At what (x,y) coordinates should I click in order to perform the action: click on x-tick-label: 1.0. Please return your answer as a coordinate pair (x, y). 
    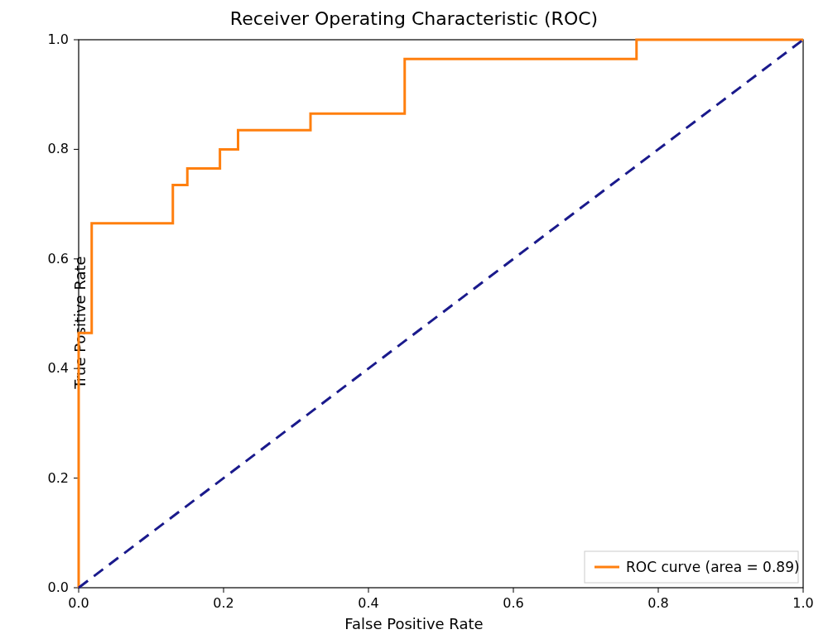
    Looking at the image, I should click on (803, 603).